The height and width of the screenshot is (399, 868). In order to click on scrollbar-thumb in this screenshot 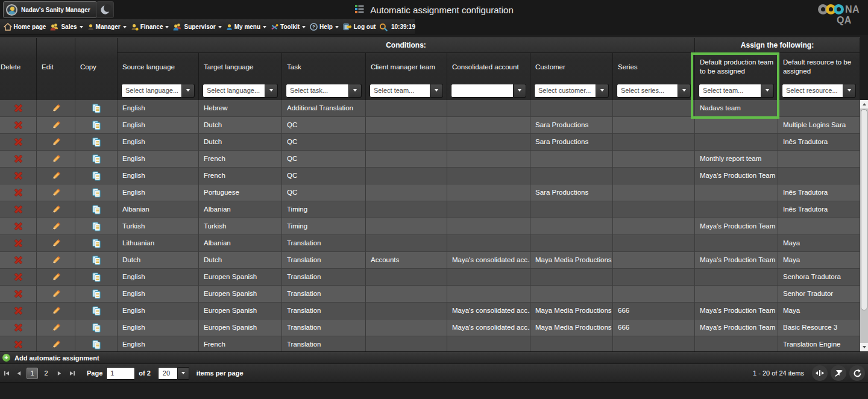, I will do `click(864, 210)`.